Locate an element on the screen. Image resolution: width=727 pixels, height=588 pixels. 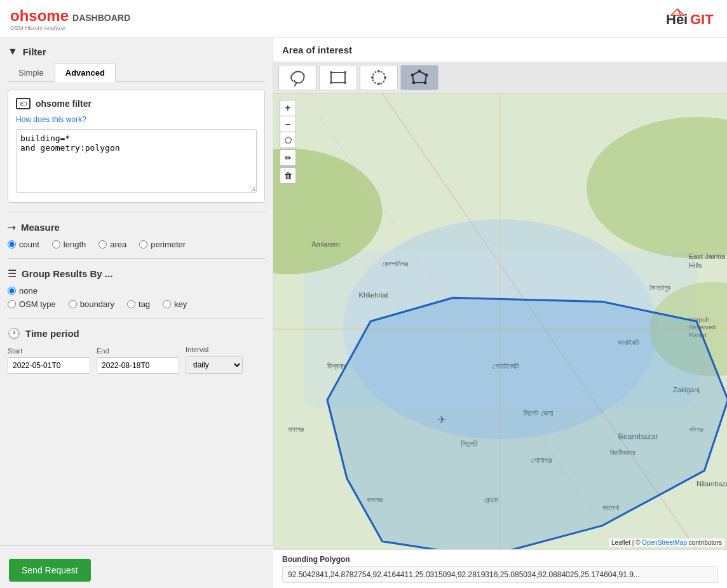
time-title: Time period is located at coordinates (52, 333).